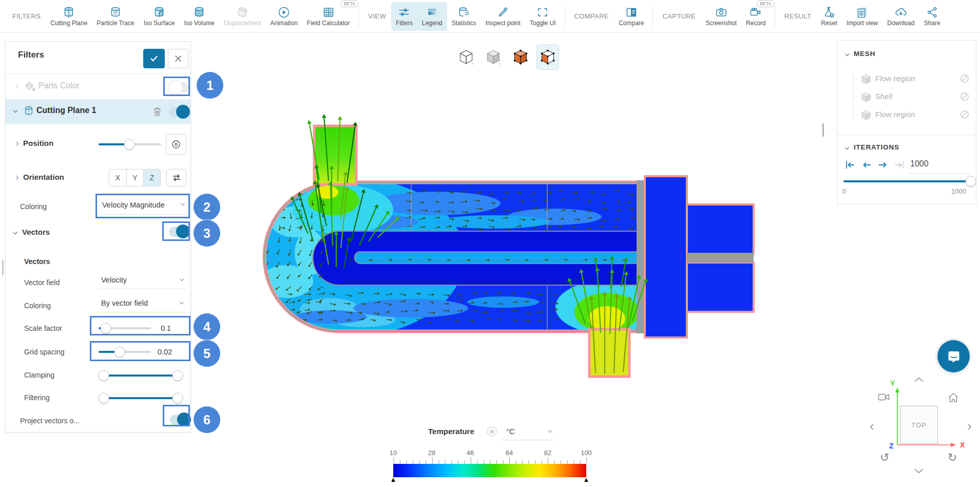 The height and width of the screenshot is (487, 980). Describe the element at coordinates (954, 357) in the screenshot. I see `support-chat-button` at that location.